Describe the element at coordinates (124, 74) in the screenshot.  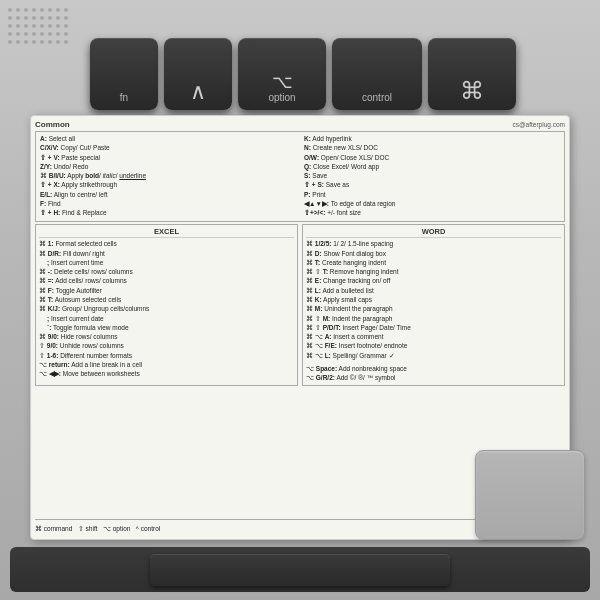
I see `fn-key: fn` at that location.